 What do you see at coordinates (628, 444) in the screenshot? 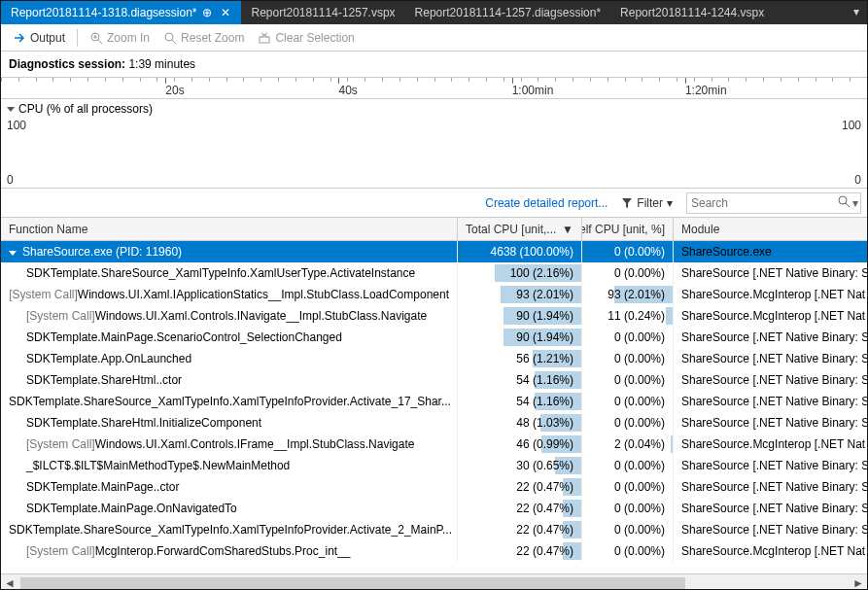
I see `cell-self-cpu: 2 (0.04%)` at bounding box center [628, 444].